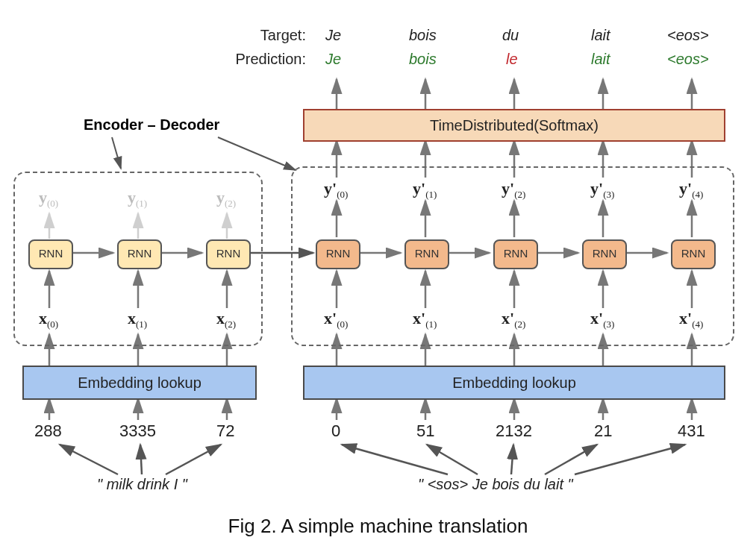  Describe the element at coordinates (514, 125) in the screenshot. I see `softmax-box: TimeDistributed(Softmax)` at that location.